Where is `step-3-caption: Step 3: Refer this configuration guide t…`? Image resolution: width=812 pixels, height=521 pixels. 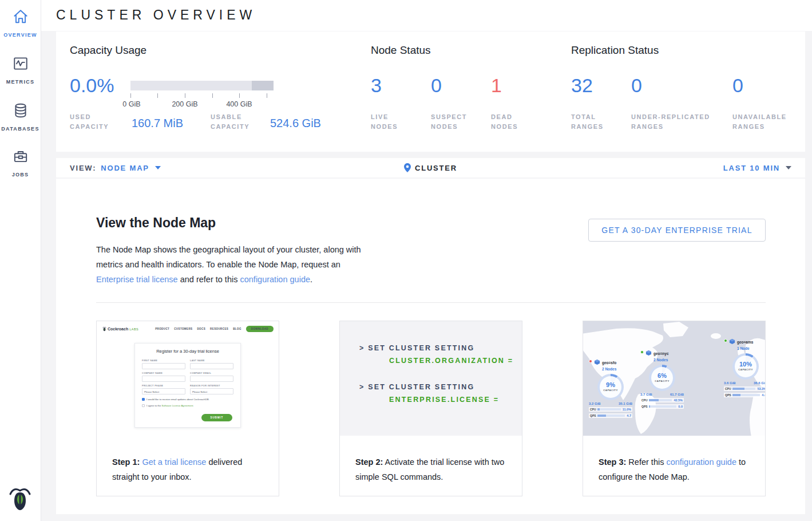
step-3-caption: Step 3: Refer this configuration guide t… is located at coordinates (676, 469).